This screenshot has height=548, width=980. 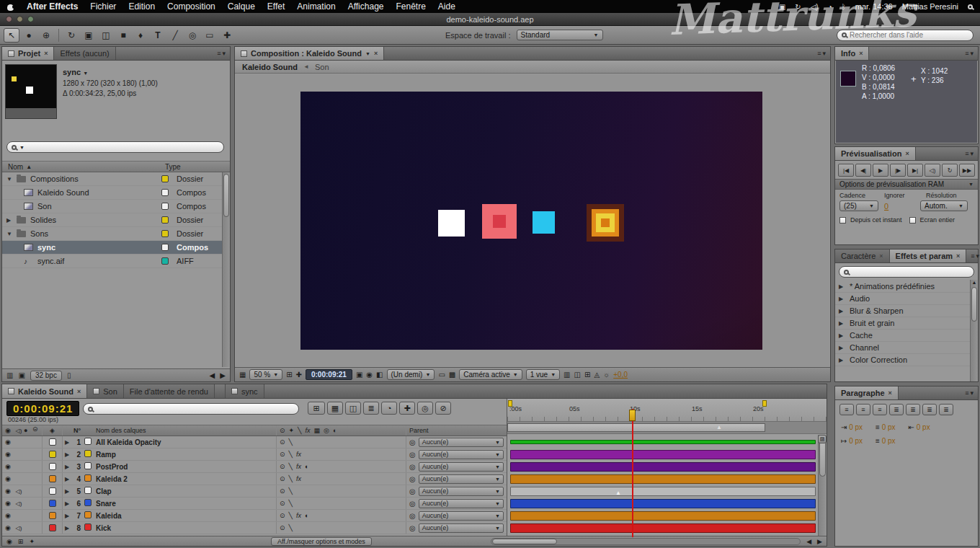 I want to click on layer-row-3: ◉ ▶ 3 PostProd ⊙╲fx◐ ◎Aucun(e)▼, so click(x=254, y=467).